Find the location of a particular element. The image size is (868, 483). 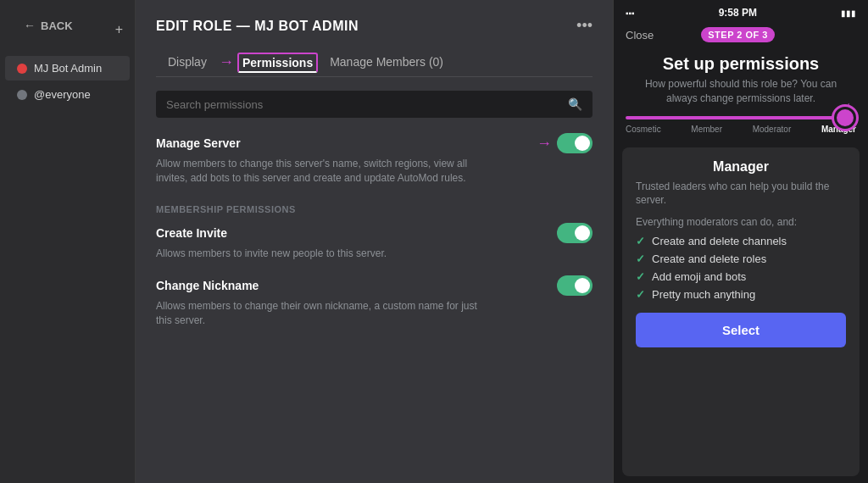

toggle-manage-server: ✓ is located at coordinates (575, 143).